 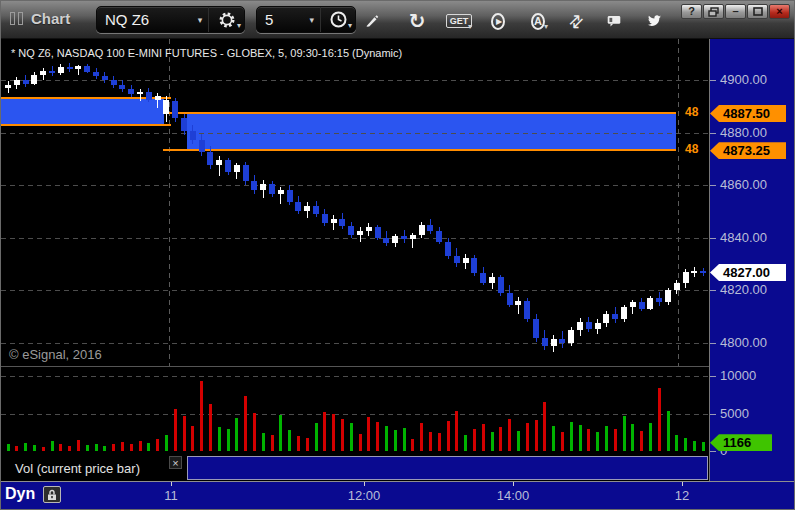 What do you see at coordinates (744, 132) in the screenshot?
I see `price-axis-label: 4880.00` at bounding box center [744, 132].